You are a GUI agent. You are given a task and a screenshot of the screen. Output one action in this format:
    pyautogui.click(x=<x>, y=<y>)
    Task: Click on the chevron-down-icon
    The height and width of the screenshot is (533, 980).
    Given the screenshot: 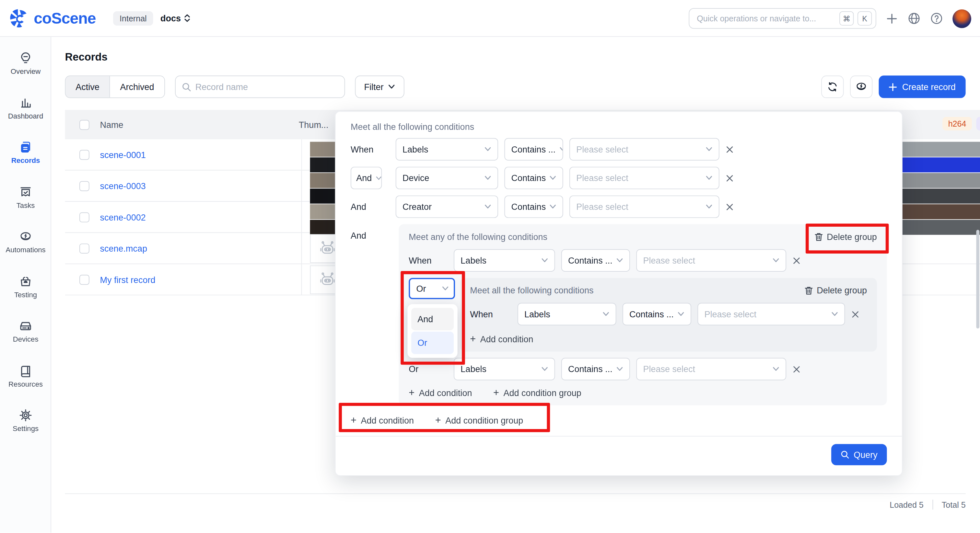 What is the action you would take?
    pyautogui.click(x=620, y=369)
    